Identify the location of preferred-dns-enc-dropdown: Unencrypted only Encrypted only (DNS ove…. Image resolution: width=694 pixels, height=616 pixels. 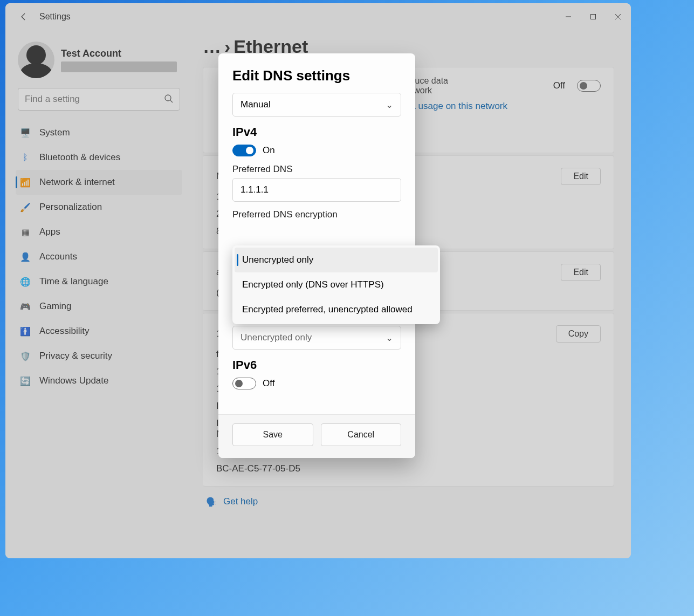
(336, 285).